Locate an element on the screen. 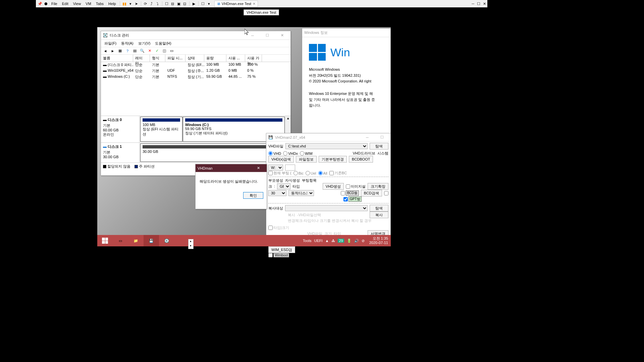  bcdsearch-button: BCD검색 is located at coordinates (372, 193).